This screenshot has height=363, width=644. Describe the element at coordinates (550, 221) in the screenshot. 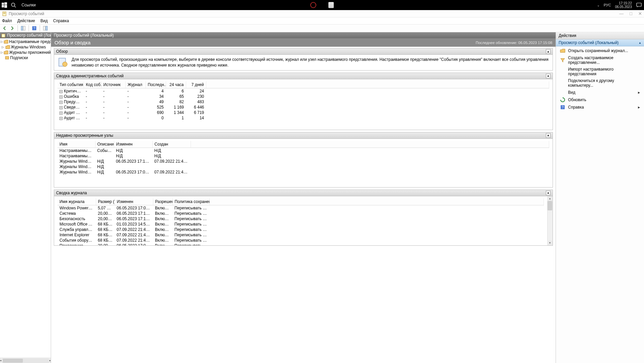

I see `log-summary-scrollbar: ▴ ▾` at that location.